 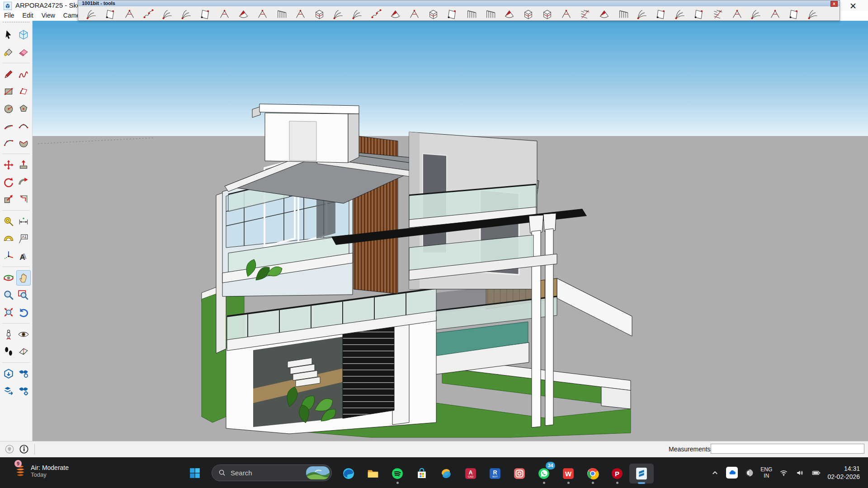 I want to click on bit-tool-grab-face-icon, so click(x=186, y=14).